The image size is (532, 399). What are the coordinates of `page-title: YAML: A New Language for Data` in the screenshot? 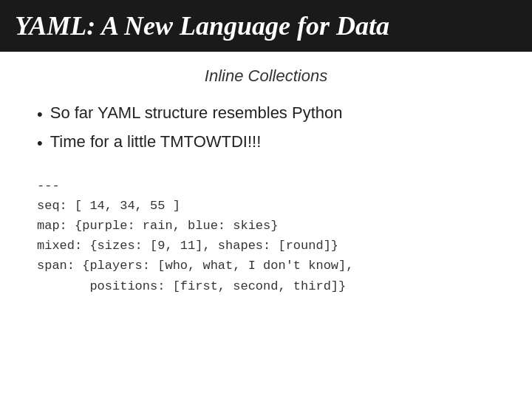 It's located at (266, 26).